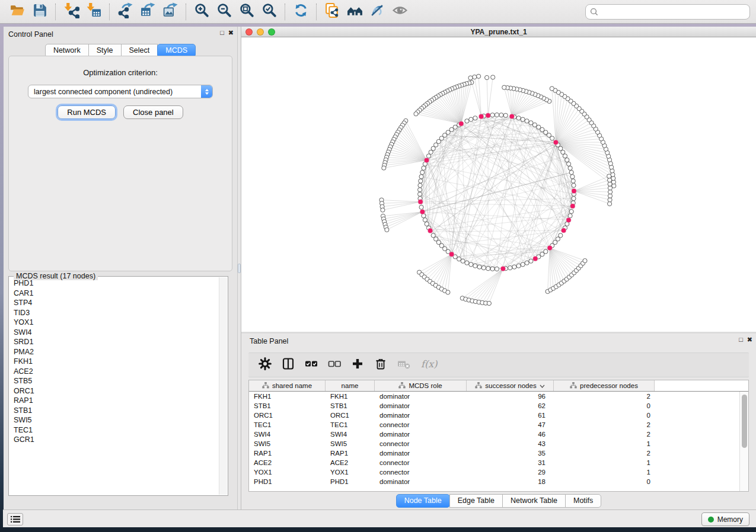 This screenshot has width=756, height=532. What do you see at coordinates (731, 520) in the screenshot?
I see `memory-label: Memory` at bounding box center [731, 520].